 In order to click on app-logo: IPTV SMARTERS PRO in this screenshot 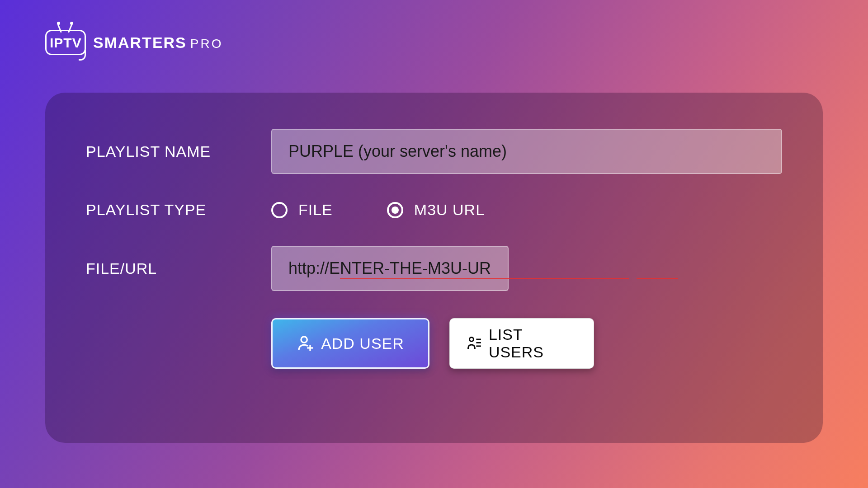, I will do `click(134, 39)`.